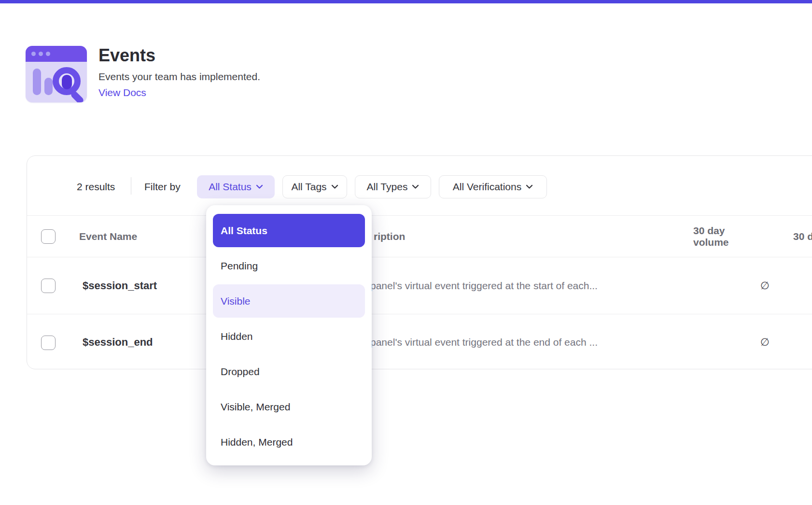  Describe the element at coordinates (420, 237) in the screenshot. I see `table-header-row: Event Name ription 30 day volume 30 d` at that location.